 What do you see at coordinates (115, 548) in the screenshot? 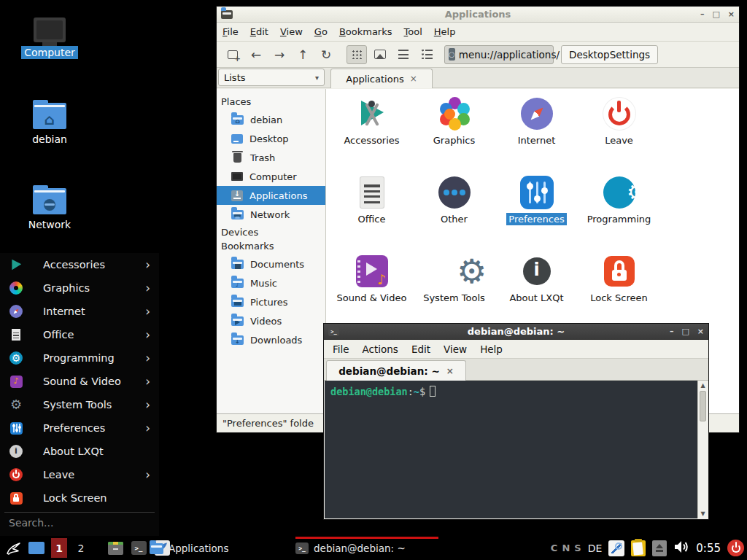
I see `file-manager-launcher` at bounding box center [115, 548].